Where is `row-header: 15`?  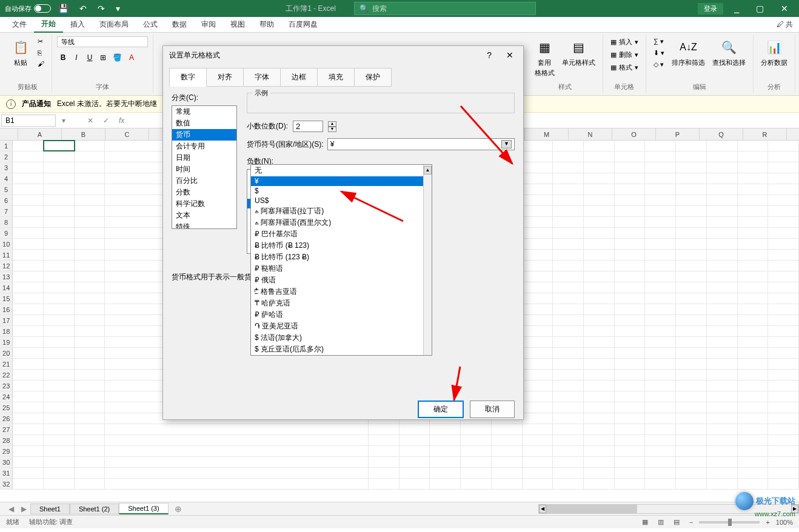
row-header: 15 is located at coordinates (6, 298).